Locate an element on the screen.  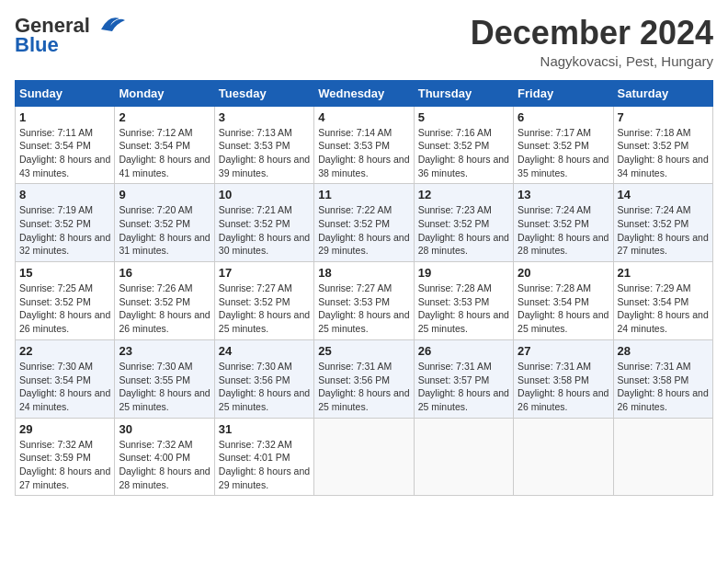
calendar-cell: 8Sunrise: 7:19 AMSunset: 3:52 PMDaylight… is located at coordinates (65, 223).